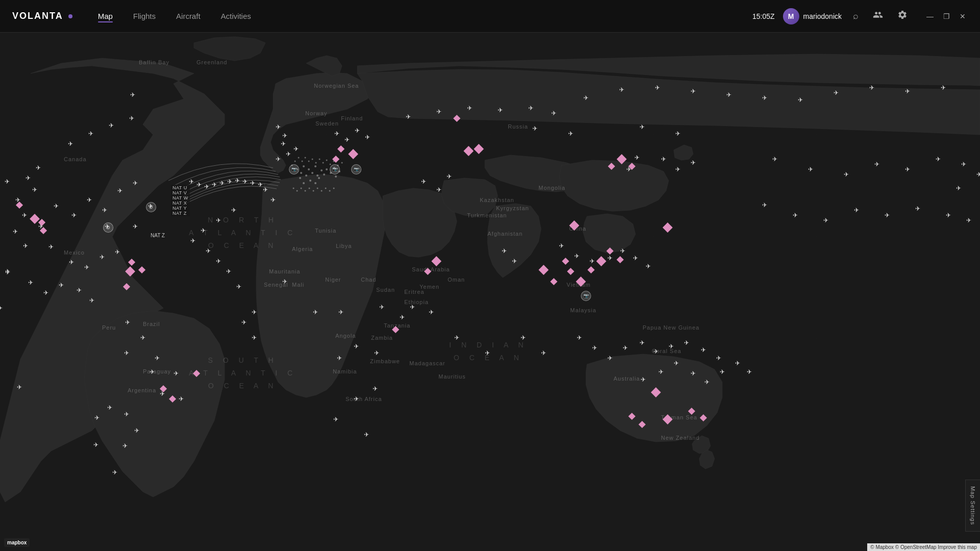  Describe the element at coordinates (17, 543) in the screenshot. I see `mapbox-logo-text: mapbox` at that location.